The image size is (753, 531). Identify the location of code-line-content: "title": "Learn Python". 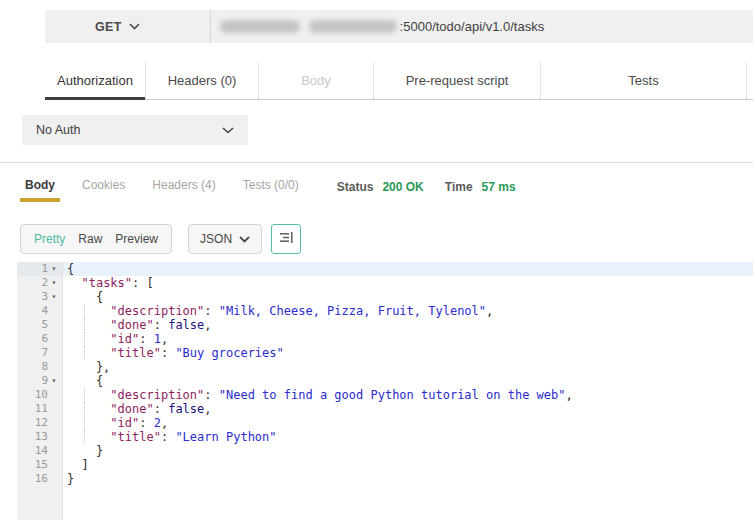
(408, 437).